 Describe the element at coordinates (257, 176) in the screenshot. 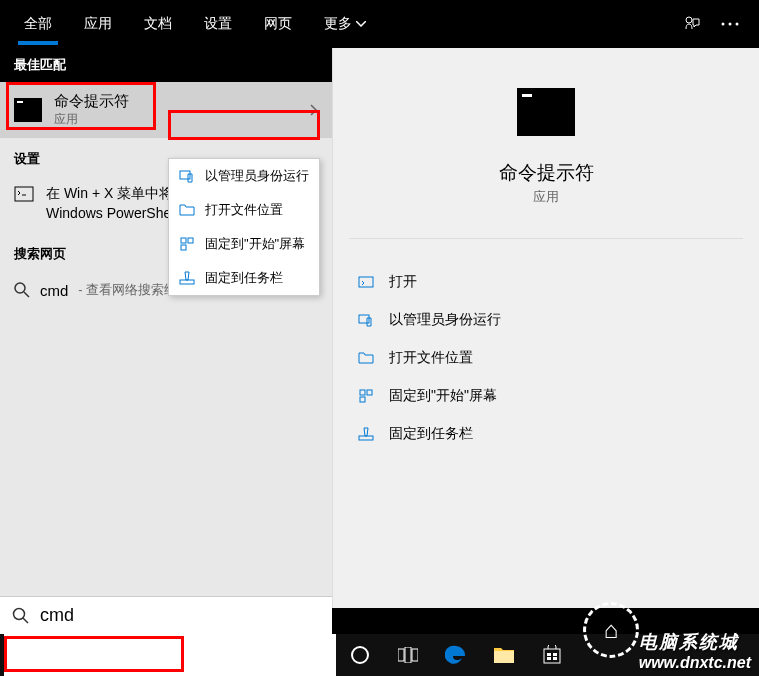

I see `context-run-admin-label: 以管理员身份运行` at that location.